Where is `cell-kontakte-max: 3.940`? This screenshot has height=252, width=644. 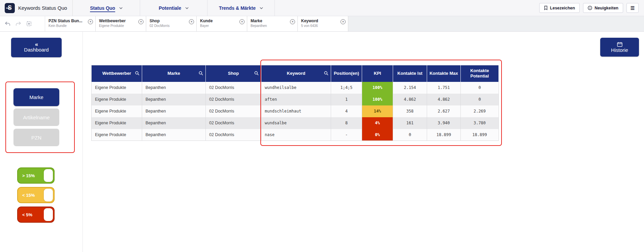
cell-kontakte-max: 3.940 is located at coordinates (444, 123).